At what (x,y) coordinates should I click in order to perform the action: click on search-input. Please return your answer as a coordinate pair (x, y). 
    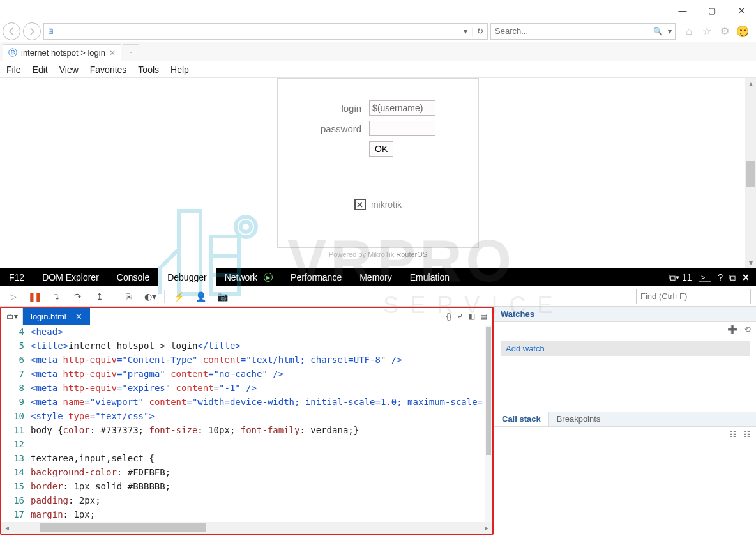
    Looking at the image, I should click on (571, 31).